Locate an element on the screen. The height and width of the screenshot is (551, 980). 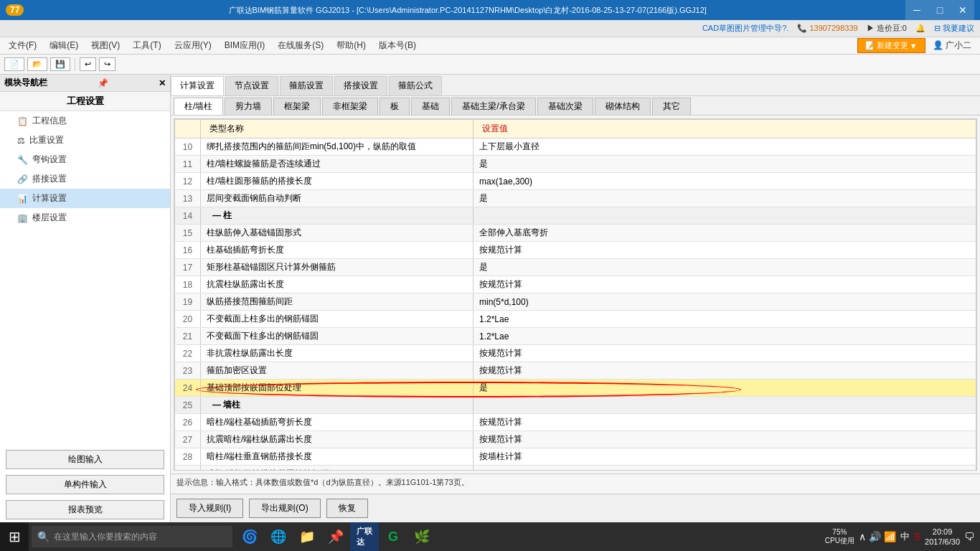
minimize-button: ─ is located at coordinates (917, 10).